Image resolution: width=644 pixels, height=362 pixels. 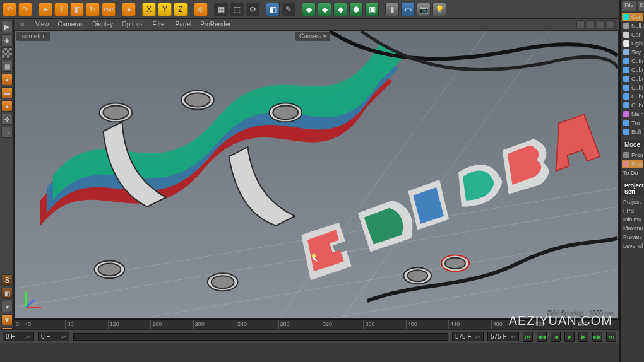 What do you see at coordinates (583, 337) in the screenshot?
I see `next-frame-btn: ▶` at bounding box center [583, 337].